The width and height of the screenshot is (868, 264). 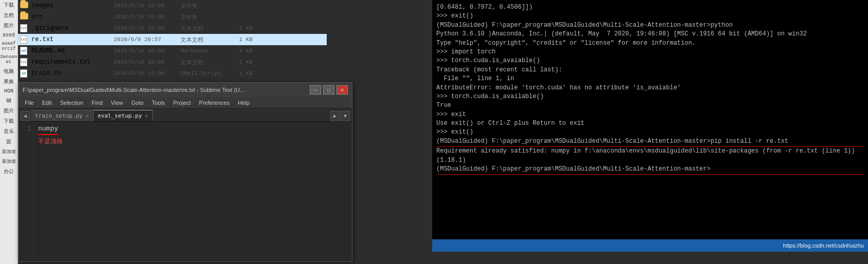 I want to click on terminal-line: [0.6481, 0.7972, 0.4506]]), so click(x=650, y=7).